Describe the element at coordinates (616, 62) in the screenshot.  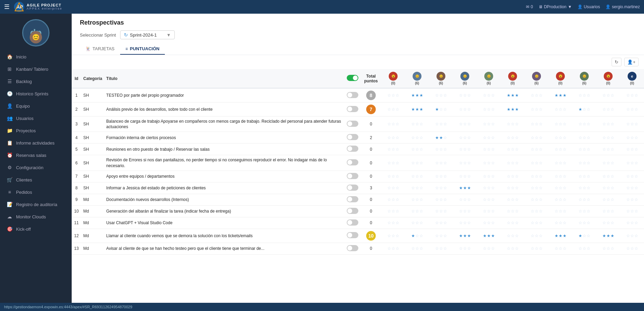
I see `refresh-button: ↻` at that location.